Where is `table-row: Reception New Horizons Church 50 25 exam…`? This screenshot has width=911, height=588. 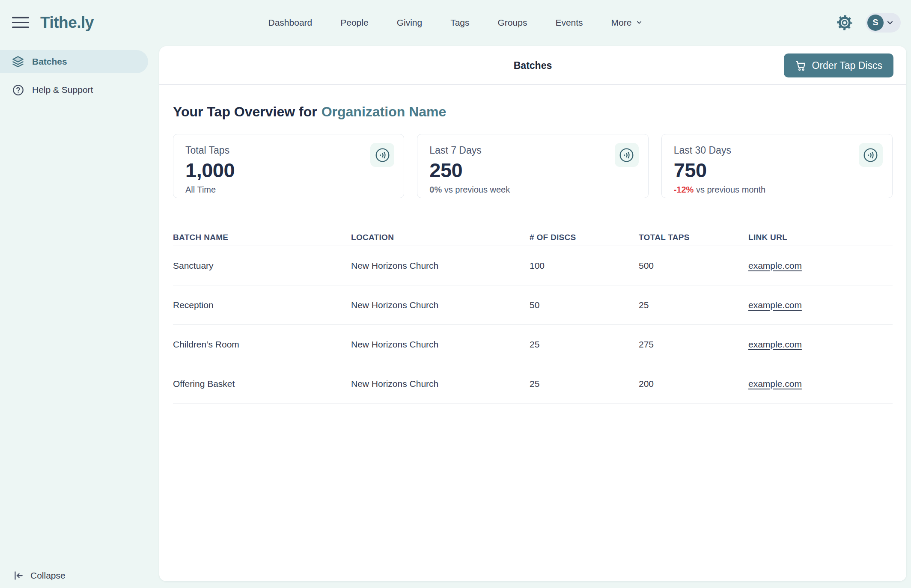 table-row: Reception New Horizons Church 50 25 exam… is located at coordinates (533, 305).